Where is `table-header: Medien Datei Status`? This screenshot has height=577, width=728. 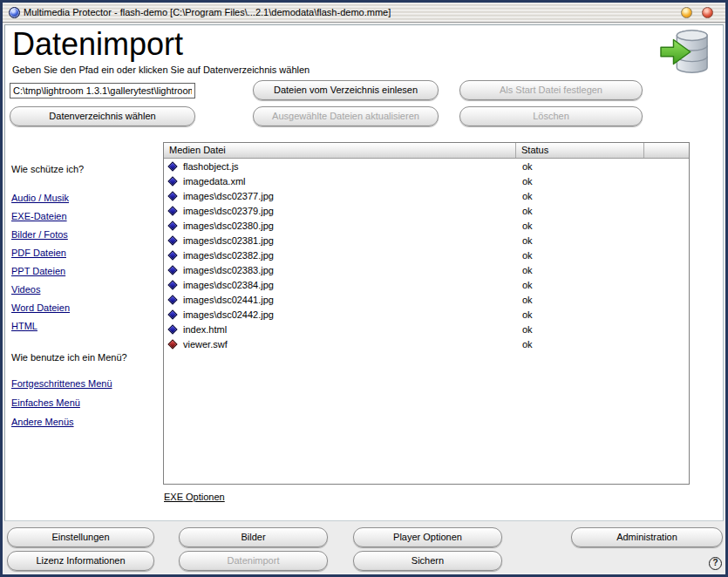 table-header: Medien Datei Status is located at coordinates (426, 151).